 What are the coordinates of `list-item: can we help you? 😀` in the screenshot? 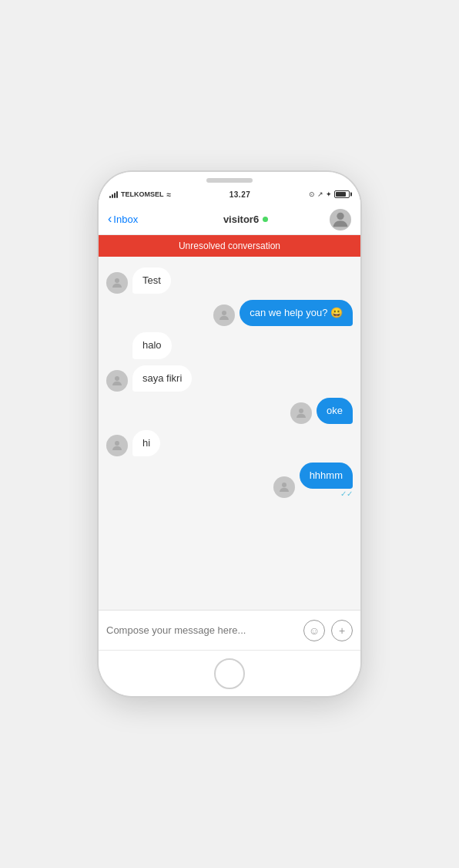 It's located at (296, 313).